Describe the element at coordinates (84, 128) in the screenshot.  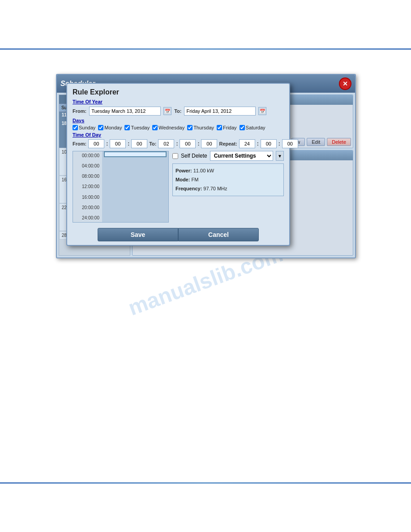
I see `sunday-checkbox-label: Sunday` at that location.